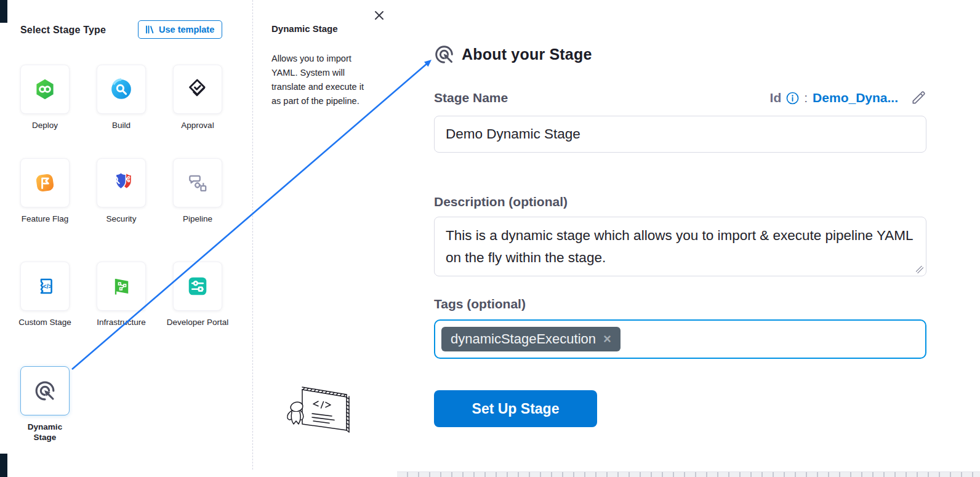 This screenshot has width=980, height=477. I want to click on resize-grip, so click(920, 270).